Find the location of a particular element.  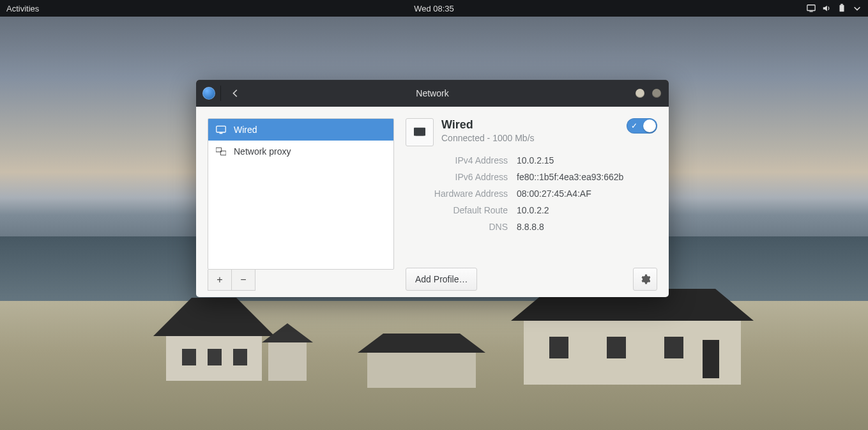

check-icon: ✓ is located at coordinates (634, 126).